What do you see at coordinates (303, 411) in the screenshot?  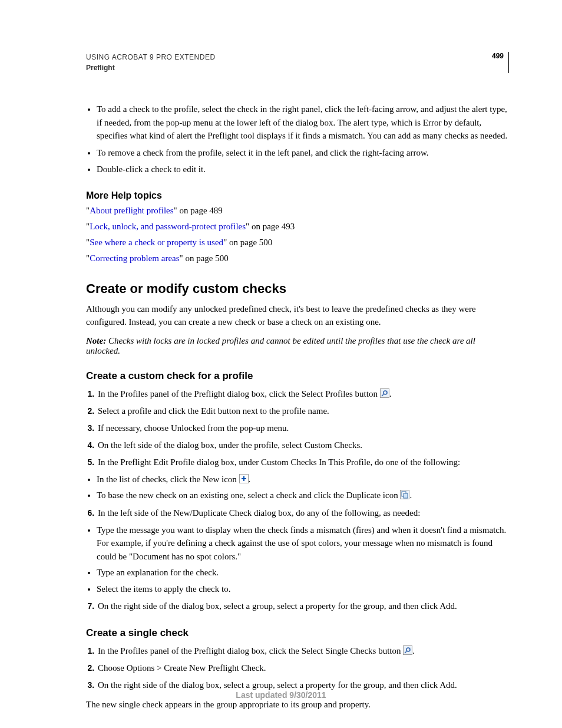 I see `step: Select a profile and click the Edit butt…` at bounding box center [303, 411].